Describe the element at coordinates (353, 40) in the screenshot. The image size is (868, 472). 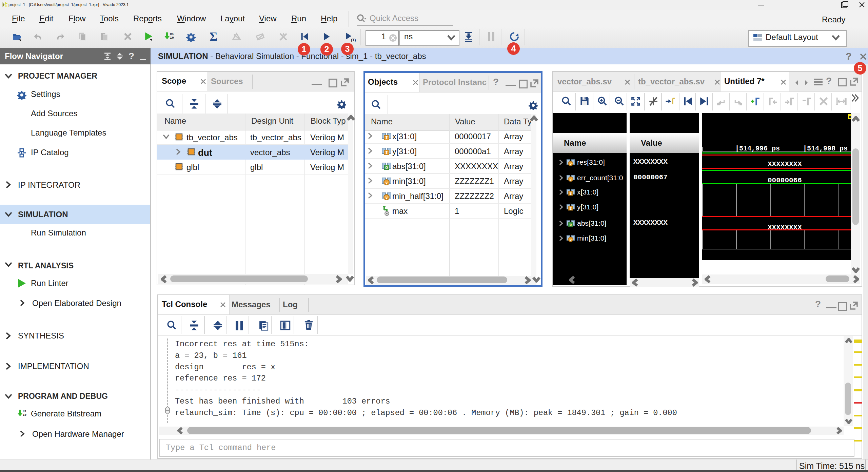
I see `svg-text: (T)` at that location.